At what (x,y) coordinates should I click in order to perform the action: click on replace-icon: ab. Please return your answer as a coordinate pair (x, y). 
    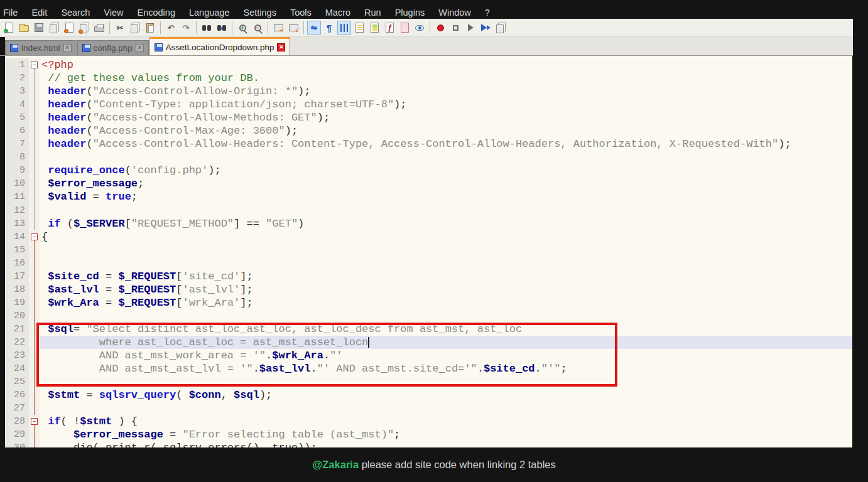
    Looking at the image, I should click on (222, 28).